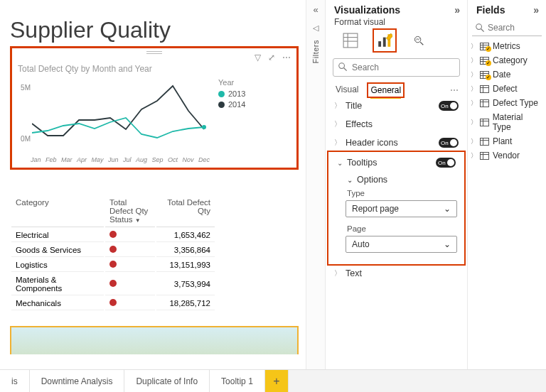 Image resolution: width=546 pixels, height=392 pixels. What do you see at coordinates (507, 89) in the screenshot?
I see `field-table-item: 〉Defect` at bounding box center [507, 89].